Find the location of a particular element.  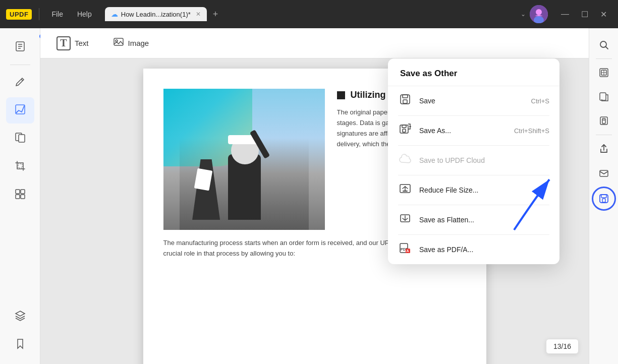

window-controls: — ☐ ✕ is located at coordinates (584, 14).